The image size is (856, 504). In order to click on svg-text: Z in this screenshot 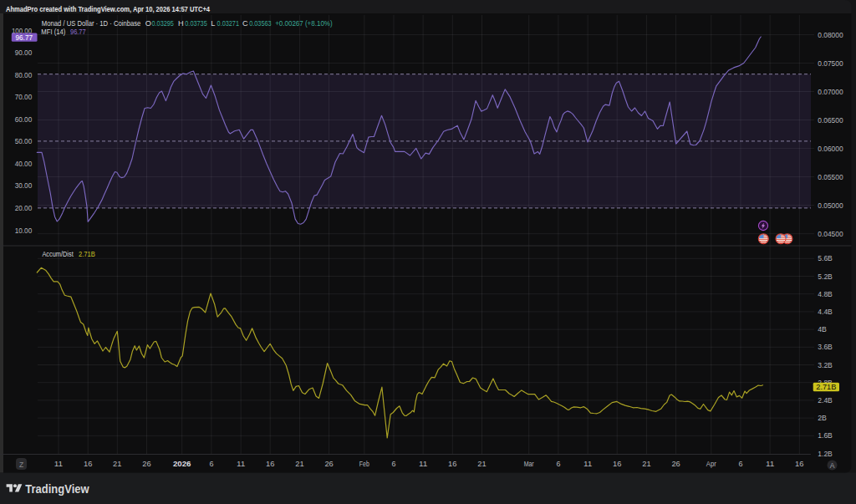, I will do `click(22, 465)`.